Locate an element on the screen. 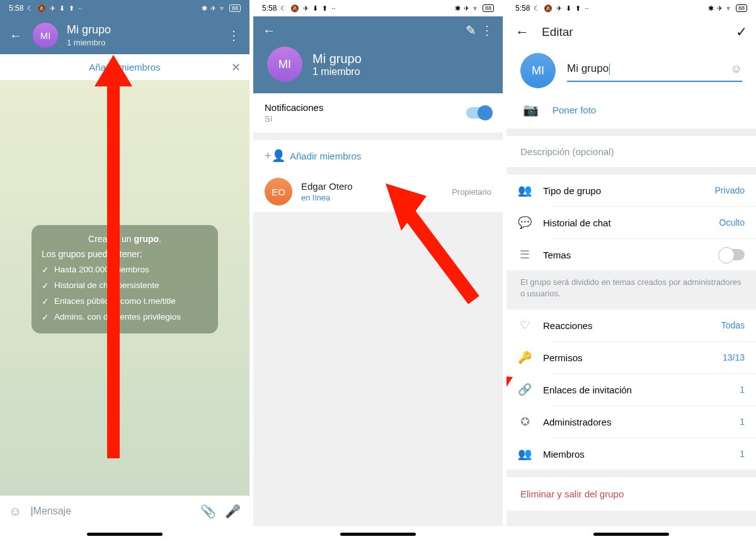  members-value: 1 is located at coordinates (742, 454).